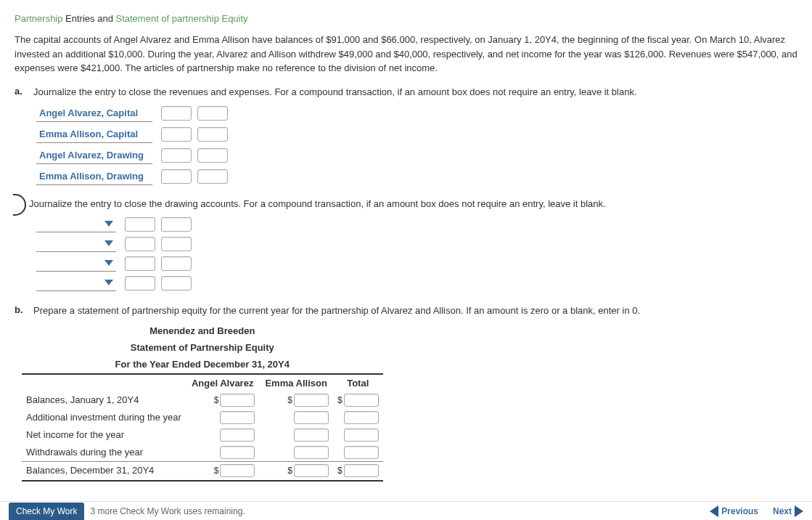 The image size is (812, 520). What do you see at coordinates (104, 453) in the screenshot?
I see `row-label: Withdrawals during the year` at bounding box center [104, 453].